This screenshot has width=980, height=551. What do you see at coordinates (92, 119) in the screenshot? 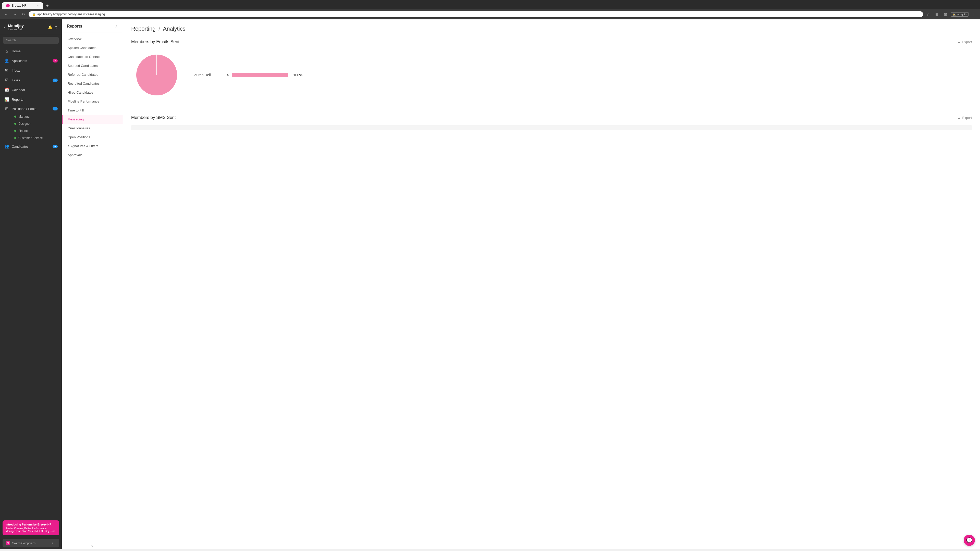
I see `report-nav-messaging: Messaging` at bounding box center [92, 119].